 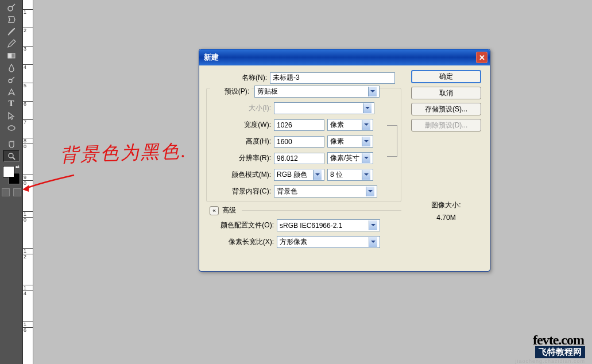 I want to click on sponge-tool-icon, so click(x=11, y=79).